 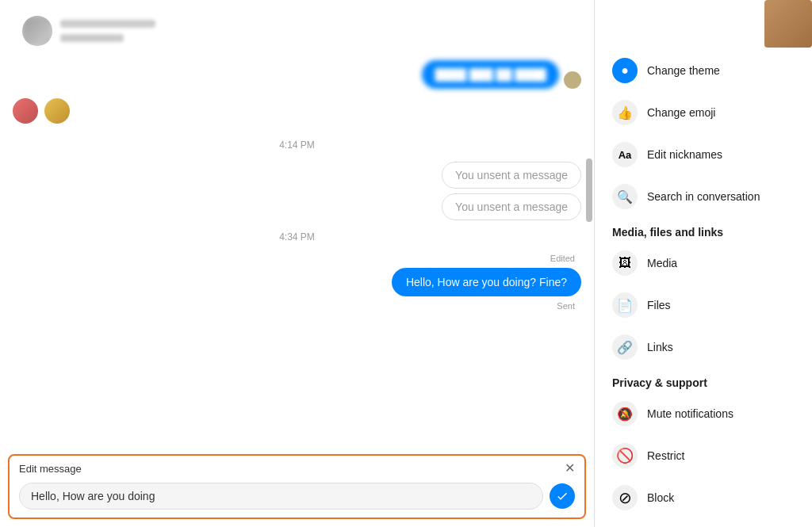 What do you see at coordinates (297, 237) in the screenshot?
I see `timestamp-2: 4:34 PM` at bounding box center [297, 237].